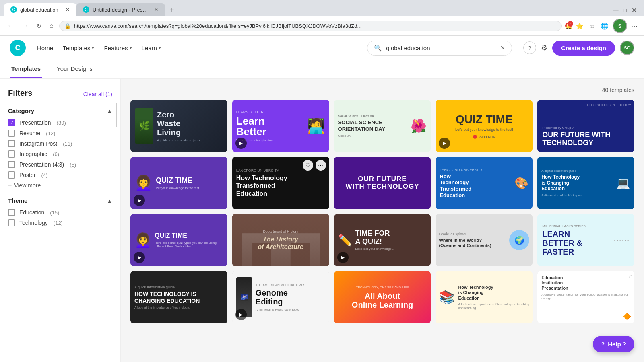  Describe the element at coordinates (10, 26) in the screenshot. I see `back-button: ←` at that location.